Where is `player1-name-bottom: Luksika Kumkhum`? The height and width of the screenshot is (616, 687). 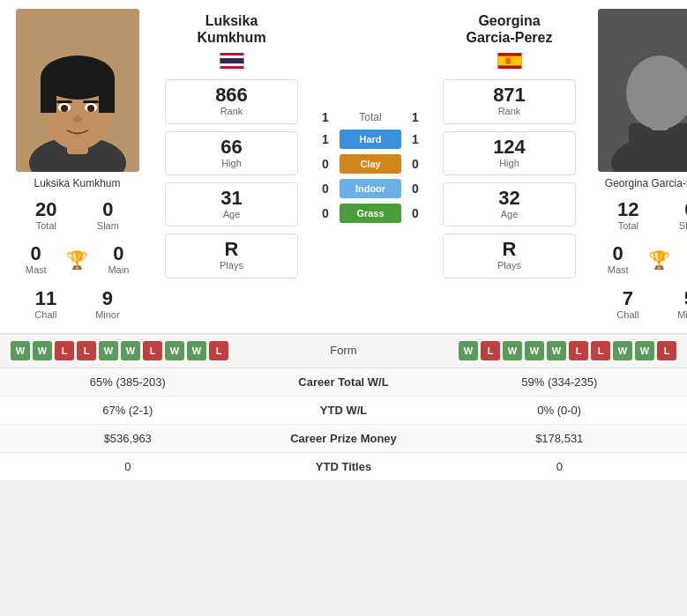
player1-name-bottom: Luksika Kumkhum is located at coordinates (77, 183).